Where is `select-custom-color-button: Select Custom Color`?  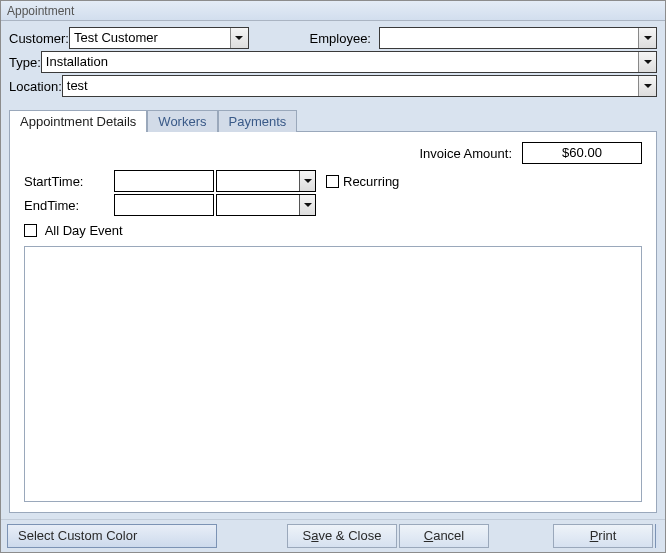 select-custom-color-button: Select Custom Color is located at coordinates (112, 536).